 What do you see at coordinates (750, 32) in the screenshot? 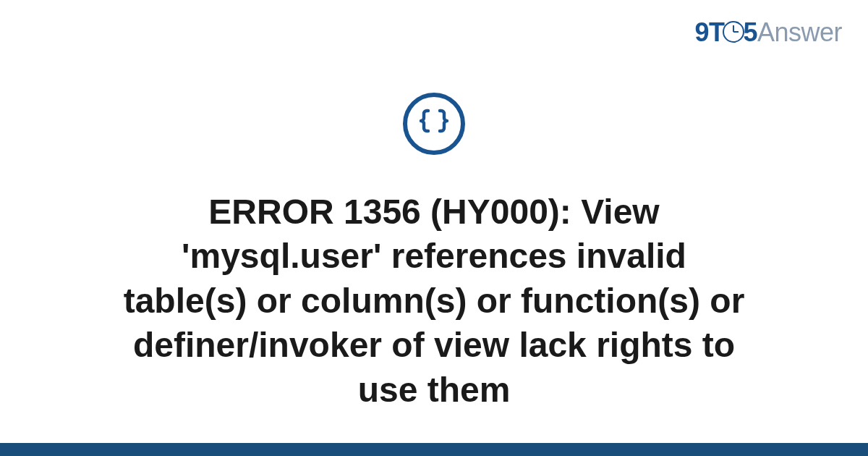
I see `logo-part-5: 5` at bounding box center [750, 32].